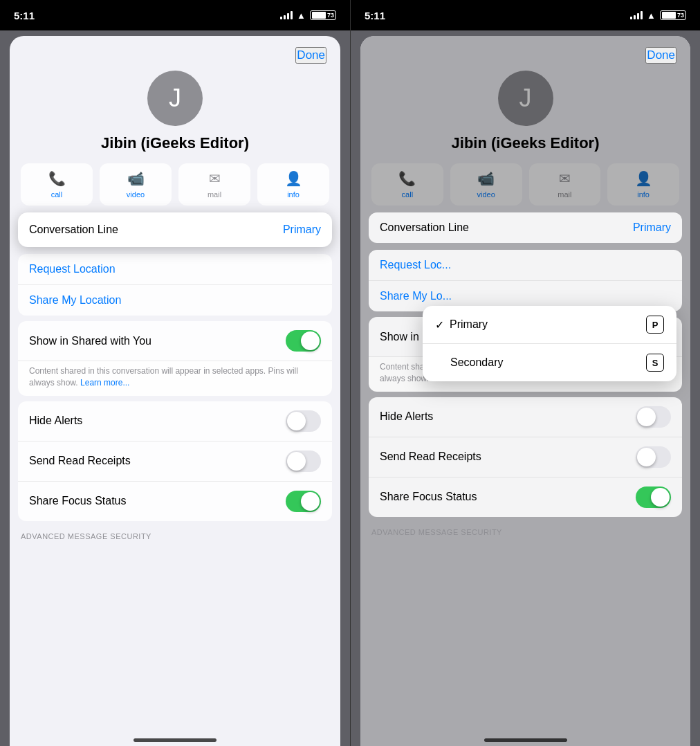  I want to click on left-status-icons: ▲ 73, so click(308, 15).